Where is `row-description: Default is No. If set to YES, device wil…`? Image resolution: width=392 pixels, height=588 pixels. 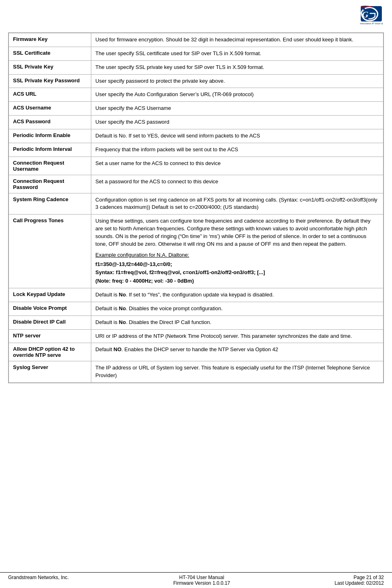 row-description: Default is No. If set to YES, device wil… is located at coordinates (237, 136).